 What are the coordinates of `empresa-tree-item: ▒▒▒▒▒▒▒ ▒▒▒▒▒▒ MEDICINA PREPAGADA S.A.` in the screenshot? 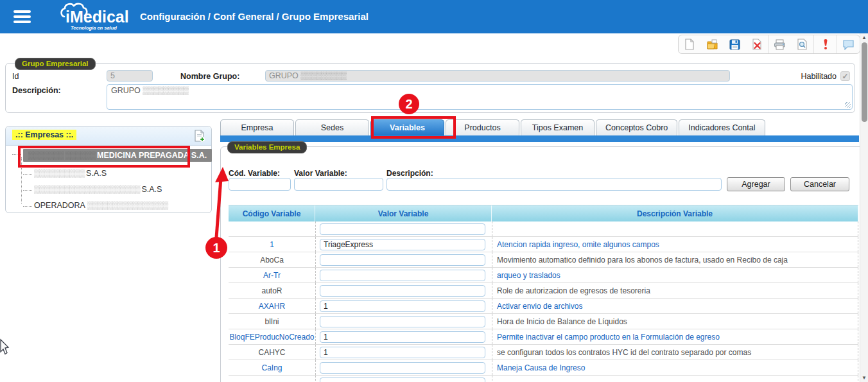 It's located at (117, 155).